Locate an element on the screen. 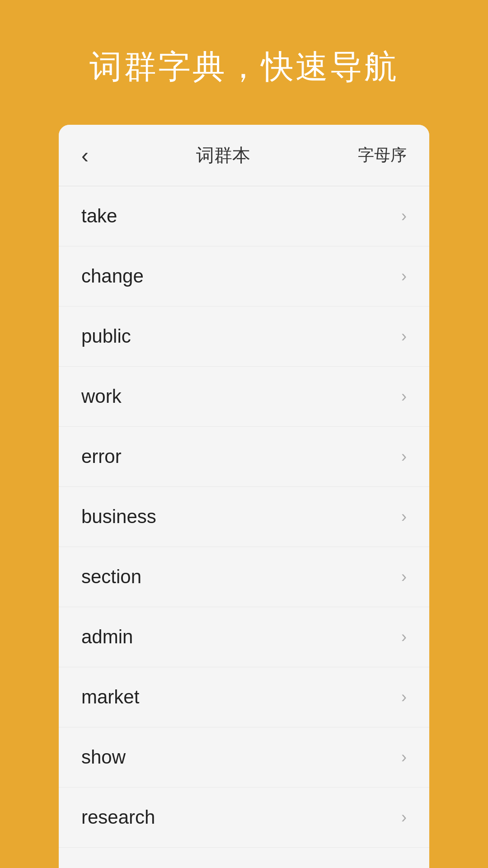  list-item: show› is located at coordinates (244, 758).